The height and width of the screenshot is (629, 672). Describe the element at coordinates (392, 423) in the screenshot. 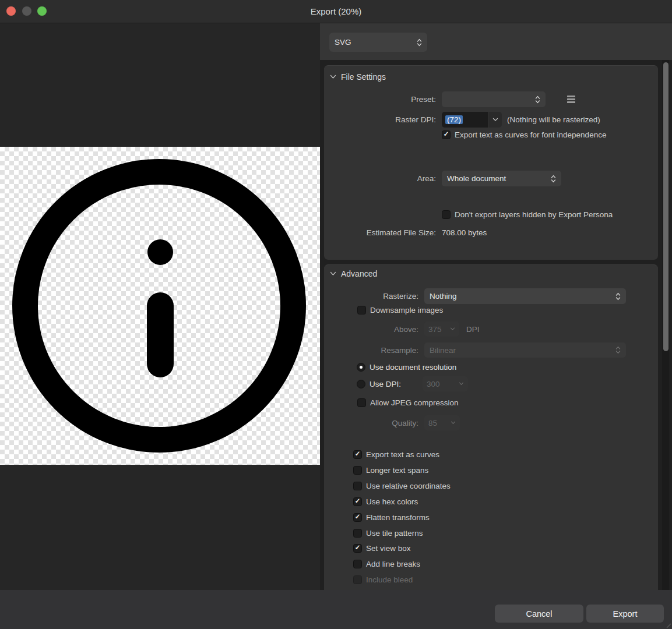

I see `quality-row: Quality: 85` at that location.